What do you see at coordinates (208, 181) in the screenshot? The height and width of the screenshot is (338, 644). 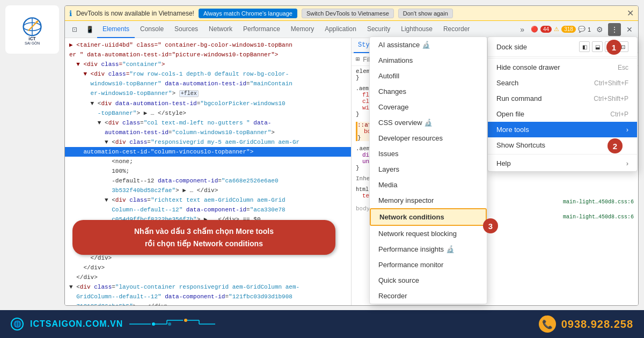 I see `dom-line: -default--12 data-component-id="ca668e25…` at bounding box center [208, 181].